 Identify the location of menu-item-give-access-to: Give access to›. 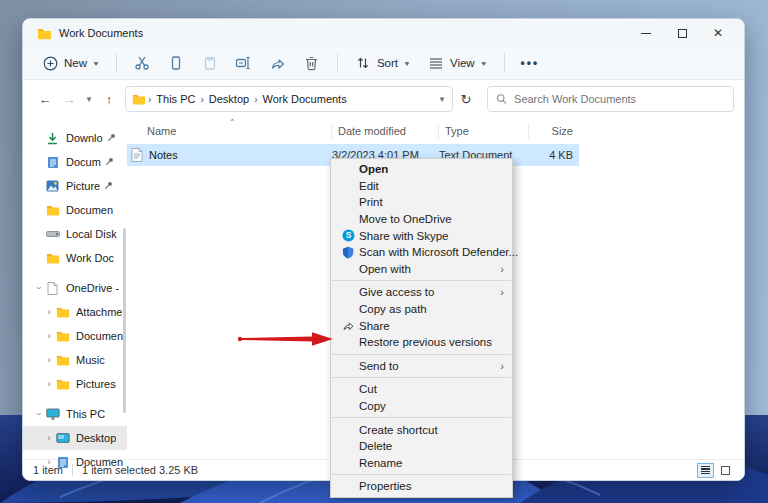
(422, 292).